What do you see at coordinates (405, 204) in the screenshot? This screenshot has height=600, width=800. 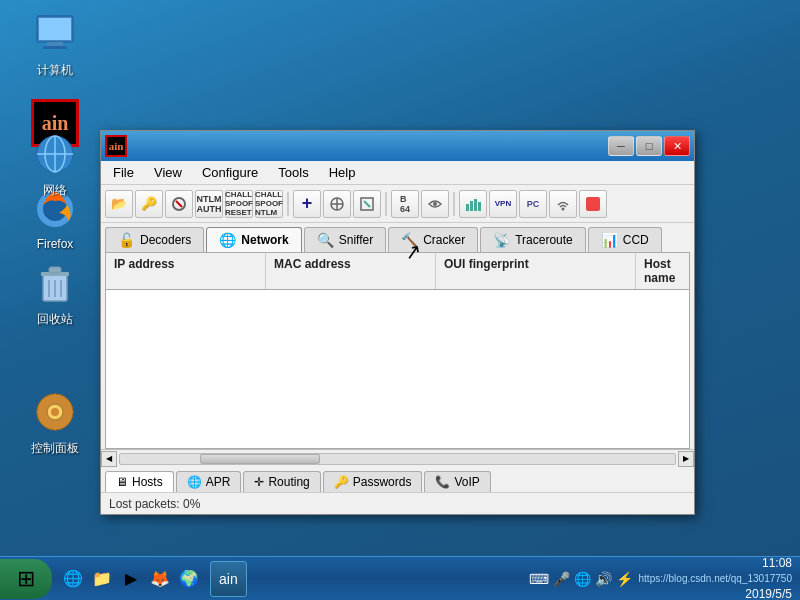 I see `toolbar-btn-b64: B64` at bounding box center [405, 204].